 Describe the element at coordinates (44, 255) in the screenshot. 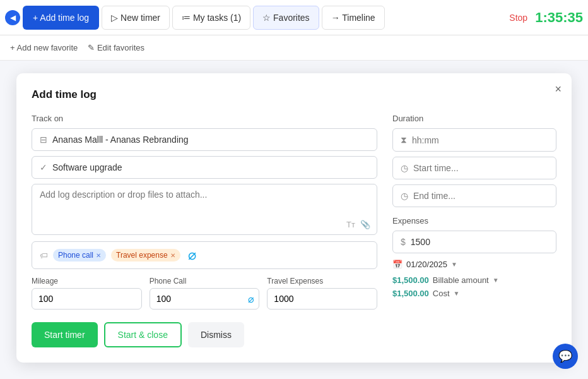

I see `tag-icon: 🏷` at that location.